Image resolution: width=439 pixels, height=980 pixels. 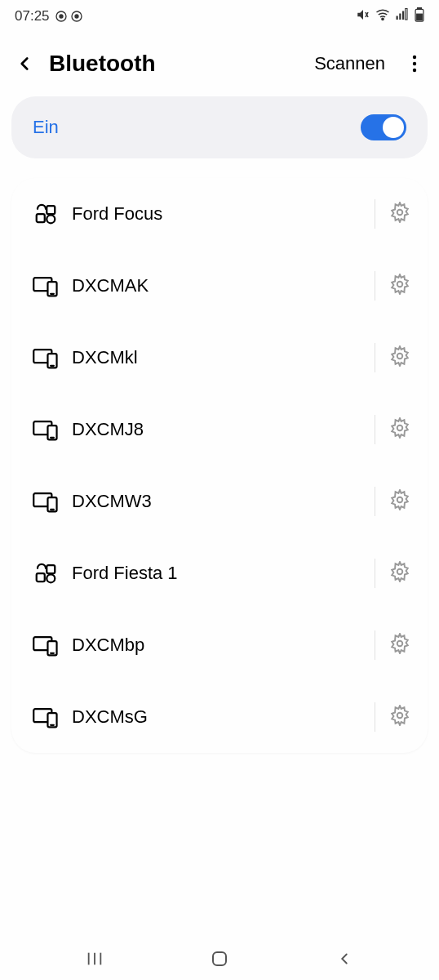 I want to click on device-name-label: Ford Focus, so click(x=217, y=214).